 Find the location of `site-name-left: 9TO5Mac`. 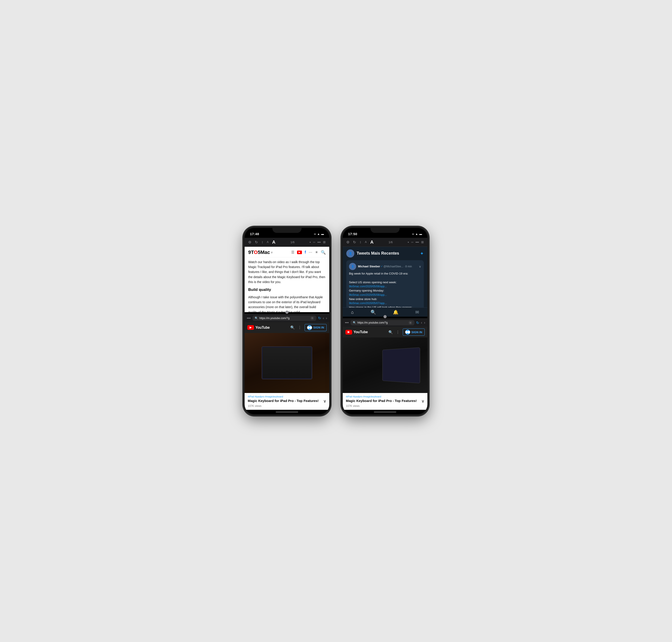

site-name-left: 9TO5Mac is located at coordinates (259, 253).